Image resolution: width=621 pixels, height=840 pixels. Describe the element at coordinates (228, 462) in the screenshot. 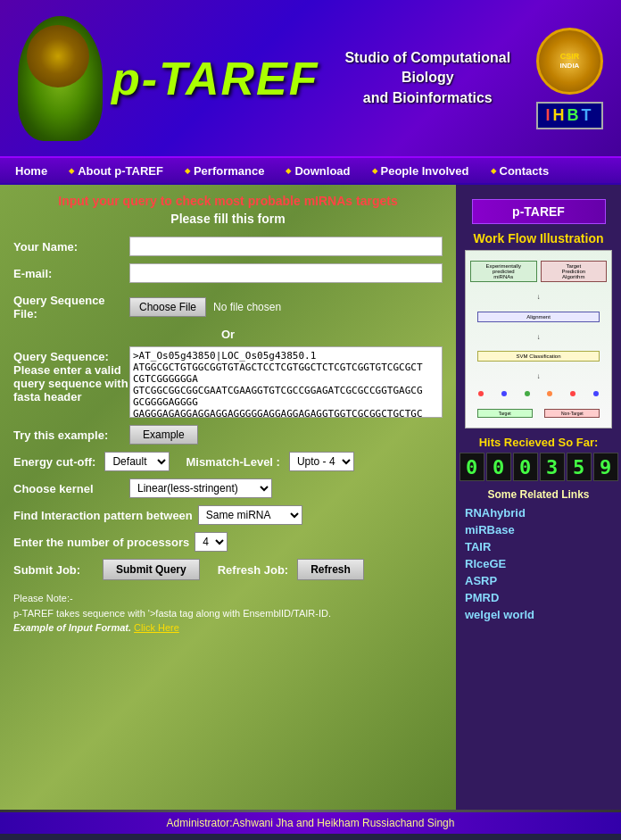

I see `energy-mismatch-row: Energy cut-off: Default Low Medium High …` at that location.